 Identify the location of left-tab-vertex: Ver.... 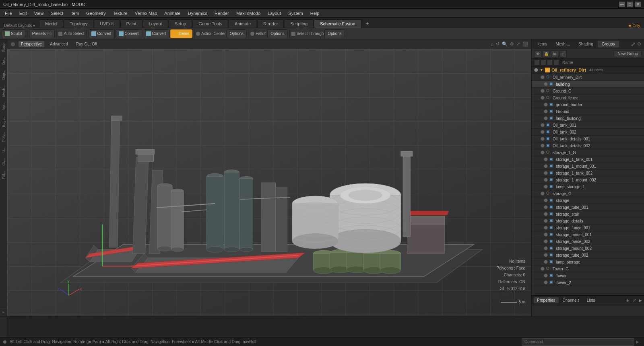
(4, 106).